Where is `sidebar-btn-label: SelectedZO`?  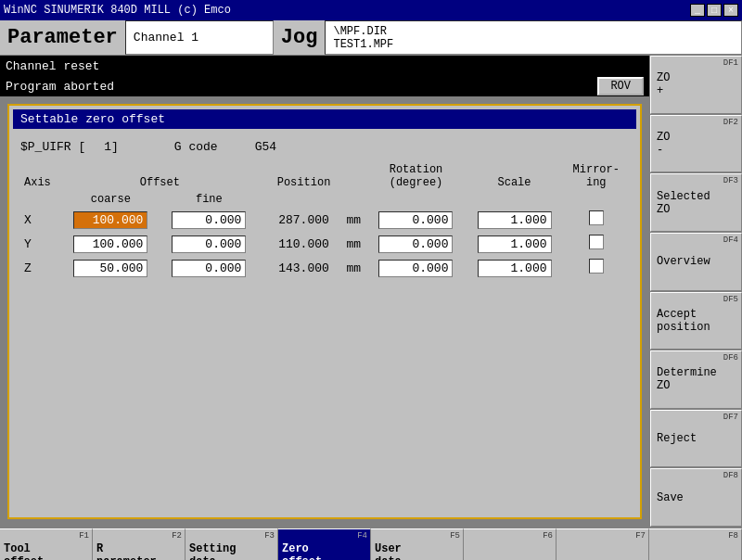 sidebar-btn-label: SelectedZO is located at coordinates (684, 203).